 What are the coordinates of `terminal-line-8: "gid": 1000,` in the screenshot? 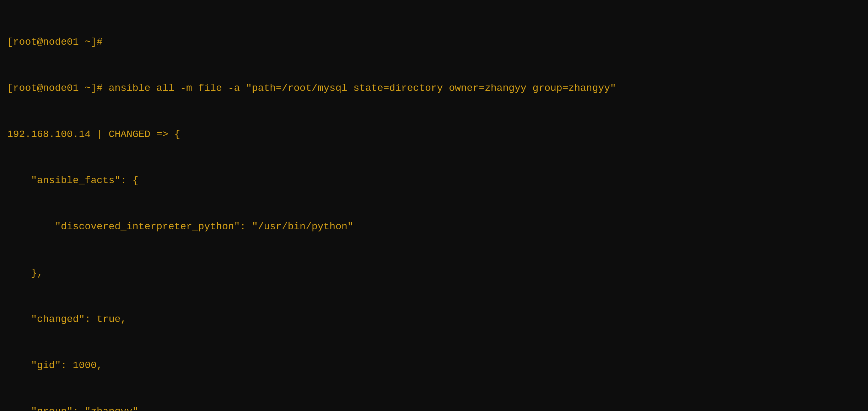 It's located at (434, 366).